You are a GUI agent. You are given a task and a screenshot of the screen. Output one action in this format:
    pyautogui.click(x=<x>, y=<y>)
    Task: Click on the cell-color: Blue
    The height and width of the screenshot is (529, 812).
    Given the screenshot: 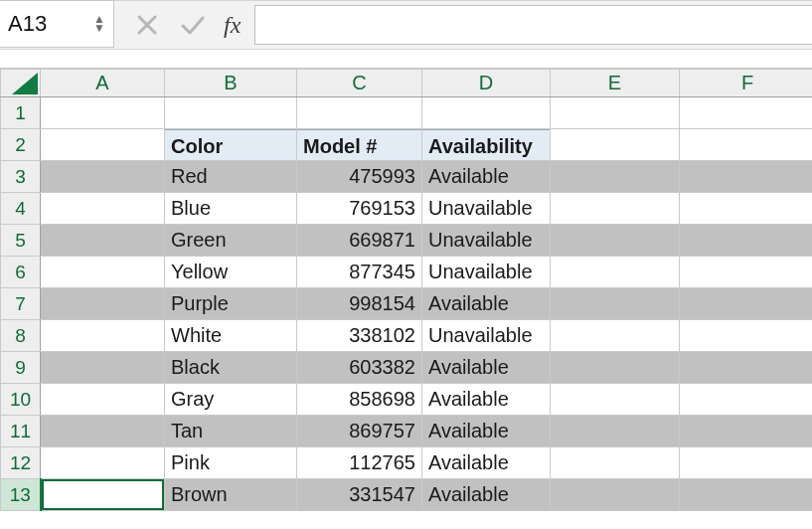 What is the action you would take?
    pyautogui.click(x=231, y=209)
    